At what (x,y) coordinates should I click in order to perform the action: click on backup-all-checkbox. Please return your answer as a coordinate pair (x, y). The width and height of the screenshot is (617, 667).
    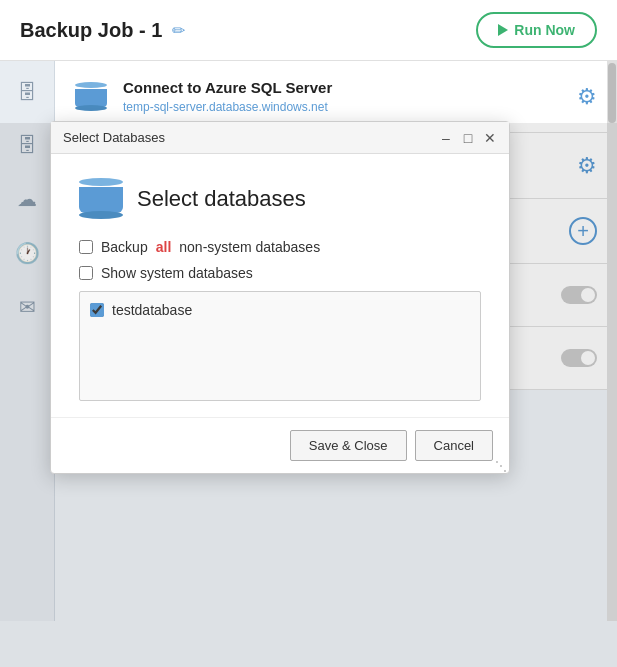
    Looking at the image, I should click on (86, 247).